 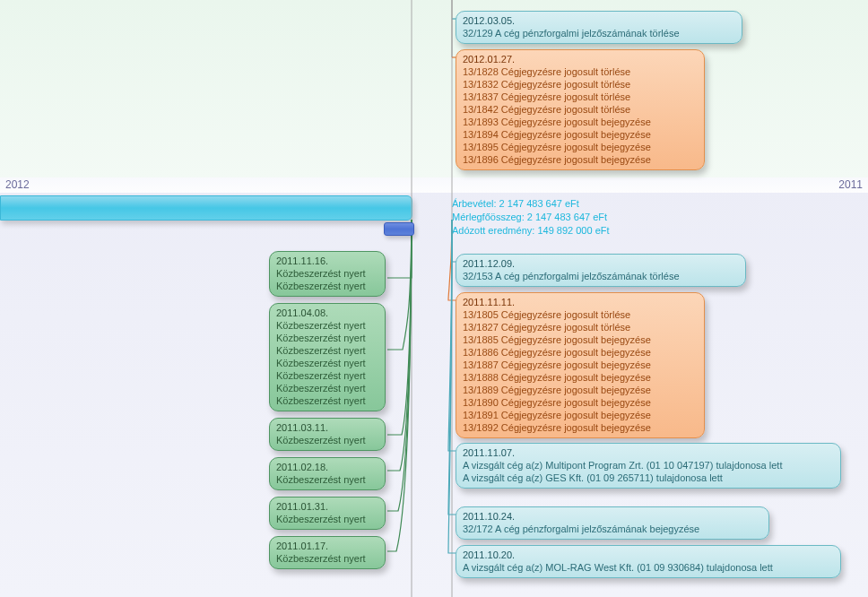 What do you see at coordinates (580, 109) in the screenshot?
I see `event-box-line: 13/1842 Cégjegyzésre jogosult törlése` at bounding box center [580, 109].